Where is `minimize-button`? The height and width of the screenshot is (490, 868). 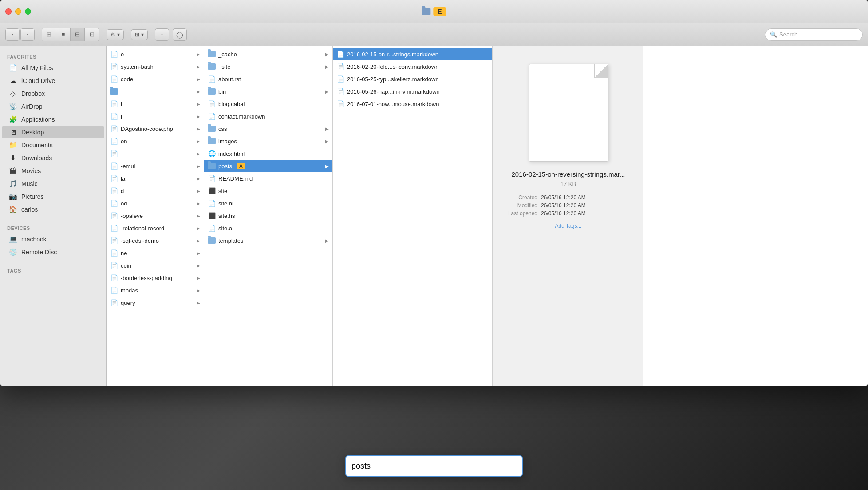 minimize-button is located at coordinates (18, 12).